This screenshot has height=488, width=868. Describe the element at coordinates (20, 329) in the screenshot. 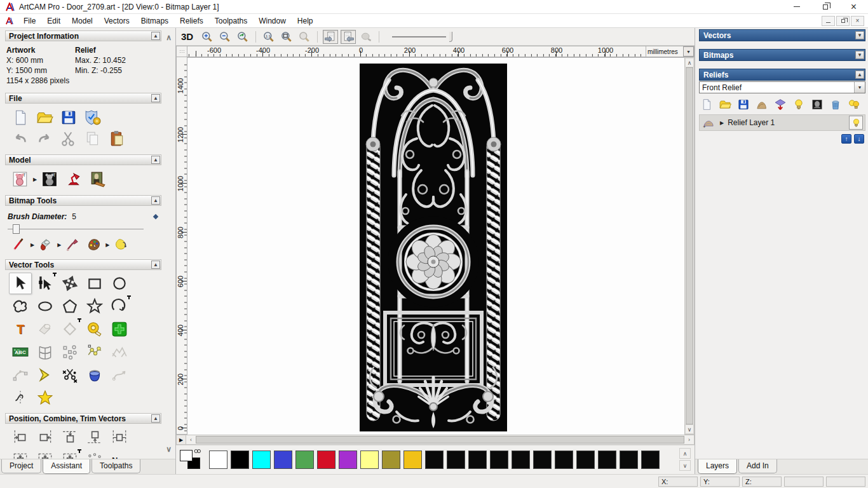

I see `create-text-tool: T` at that location.